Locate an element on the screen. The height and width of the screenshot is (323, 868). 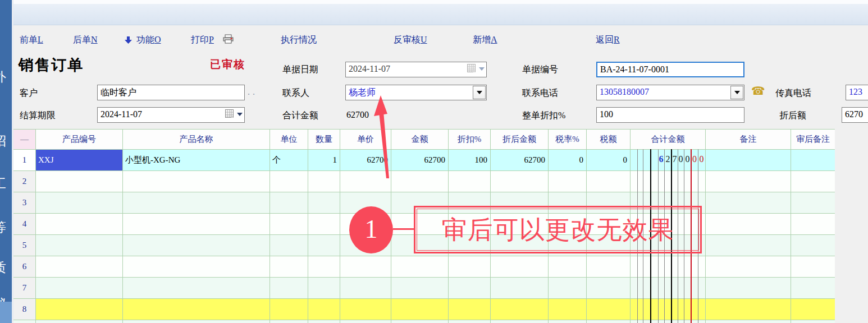
whole-discount-field: 100 is located at coordinates (670, 115).